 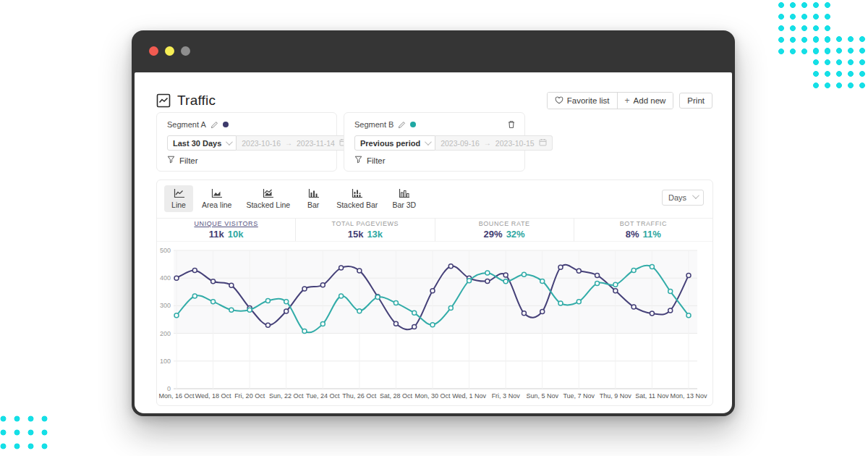 I want to click on favorite-list-button: Favorite list, so click(x=582, y=101).